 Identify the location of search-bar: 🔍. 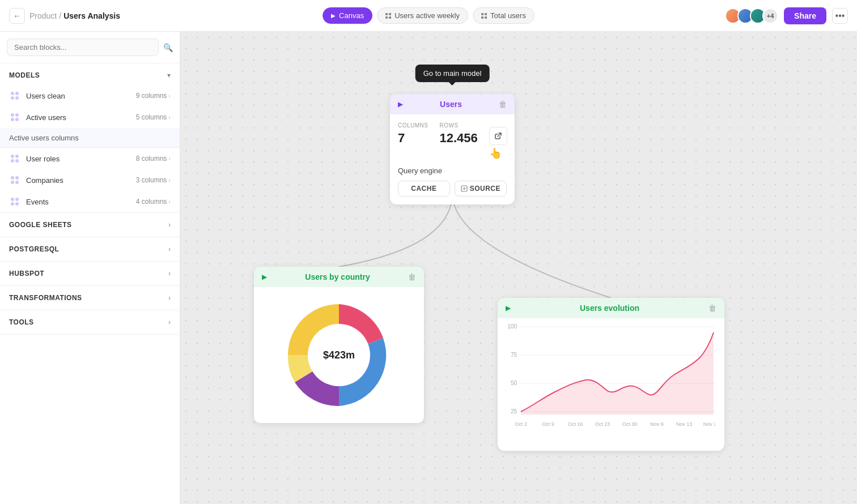
(90, 48).